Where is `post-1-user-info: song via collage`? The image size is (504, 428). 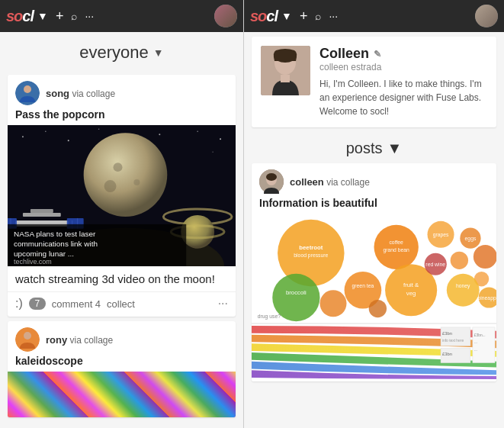
post-1-user-info: song via collage is located at coordinates (81, 93).